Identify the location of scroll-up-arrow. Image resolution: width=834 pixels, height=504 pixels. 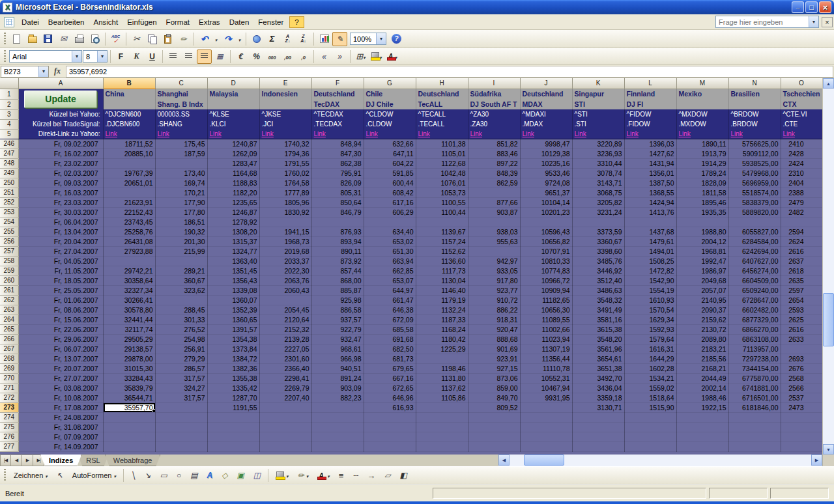
(829, 83).